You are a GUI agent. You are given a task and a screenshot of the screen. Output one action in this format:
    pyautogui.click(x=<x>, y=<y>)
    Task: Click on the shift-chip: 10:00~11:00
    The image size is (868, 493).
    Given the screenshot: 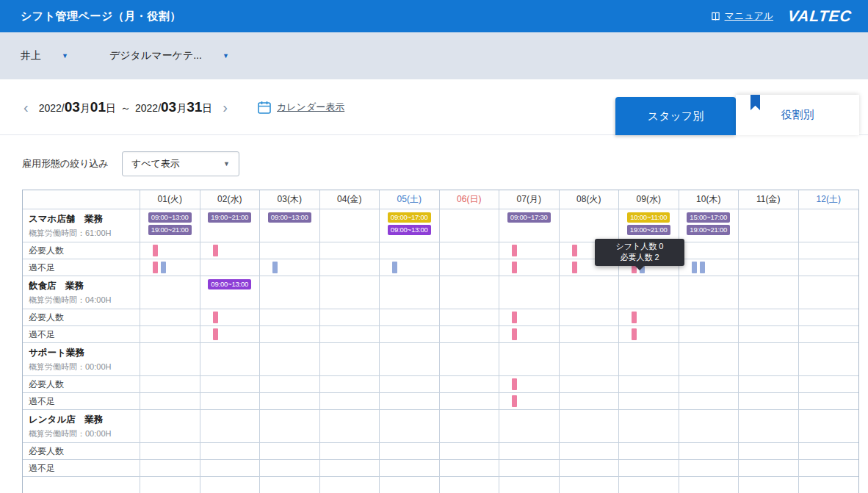 What is the action you would take?
    pyautogui.click(x=648, y=217)
    